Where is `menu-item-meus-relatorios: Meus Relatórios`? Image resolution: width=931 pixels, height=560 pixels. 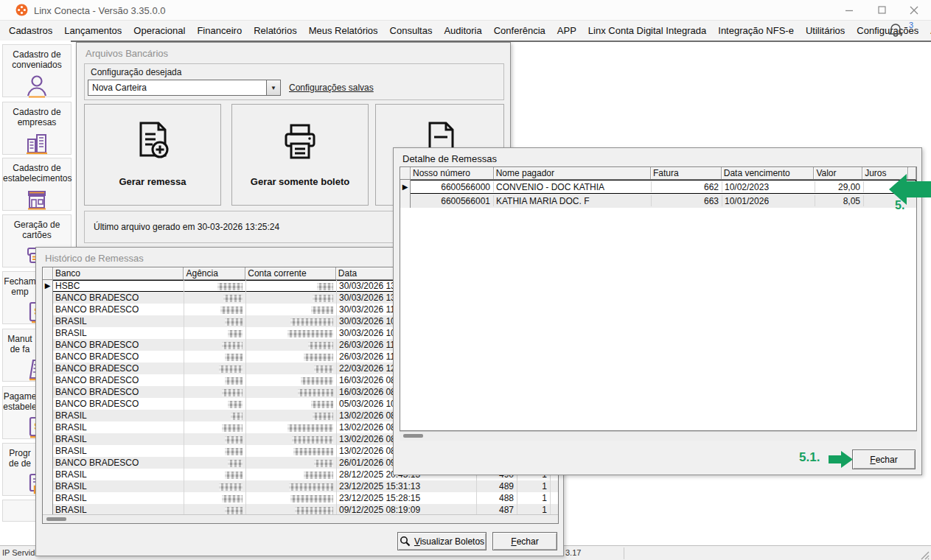 menu-item-meus-relatorios: Meus Relatórios is located at coordinates (344, 31).